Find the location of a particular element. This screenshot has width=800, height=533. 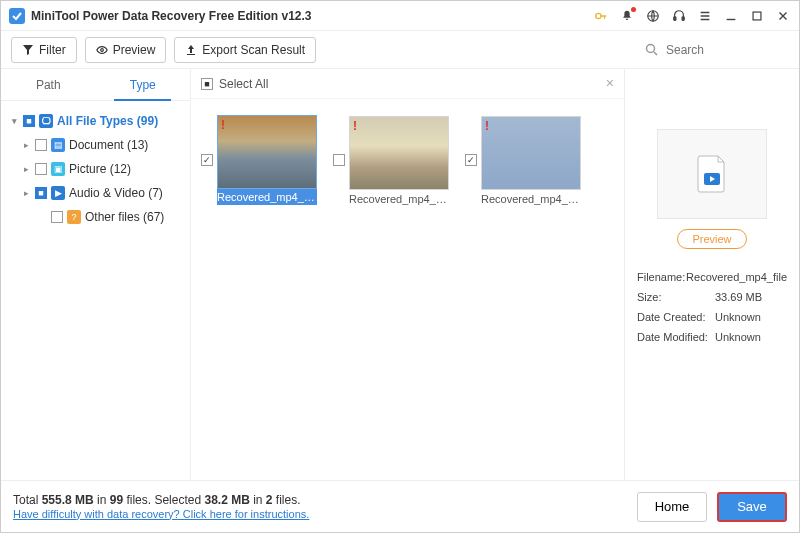

total-files: 99 is located at coordinates (116, 500).